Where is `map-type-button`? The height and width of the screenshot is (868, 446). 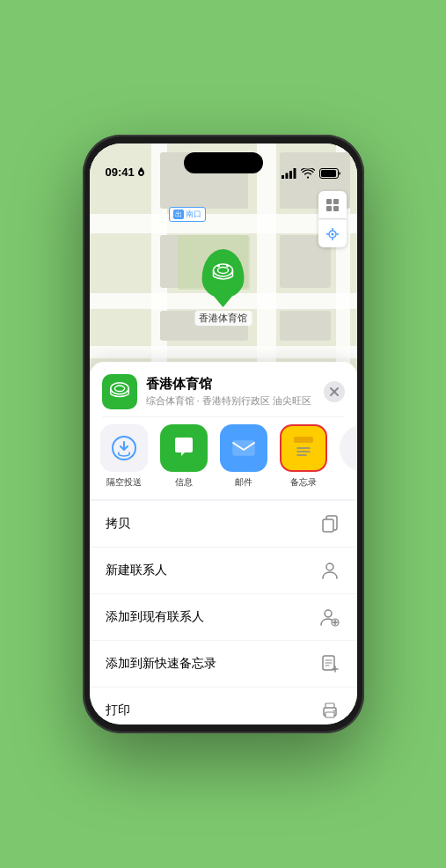 map-type-button is located at coordinates (333, 205).